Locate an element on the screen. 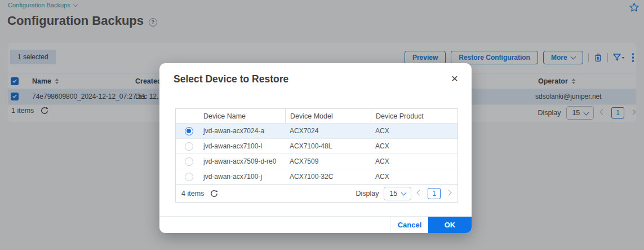  ok-button: OK is located at coordinates (450, 225).